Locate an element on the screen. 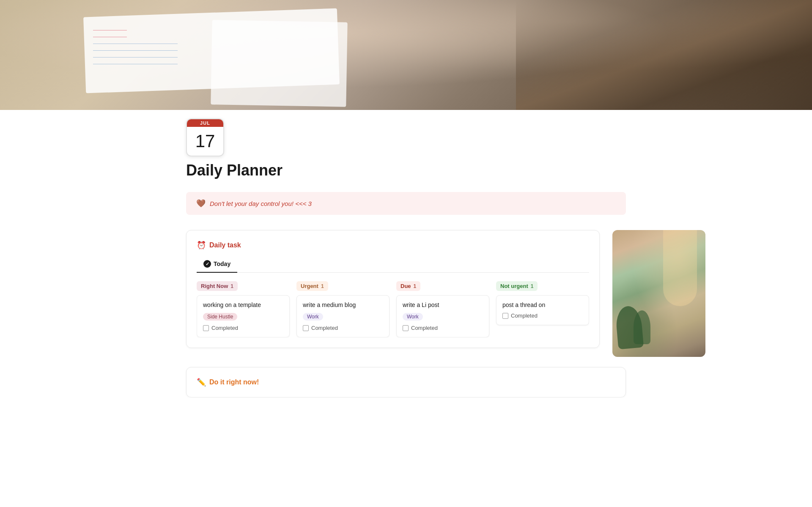 The height and width of the screenshot is (507, 812). col-count-urgent: 1 is located at coordinates (322, 286).